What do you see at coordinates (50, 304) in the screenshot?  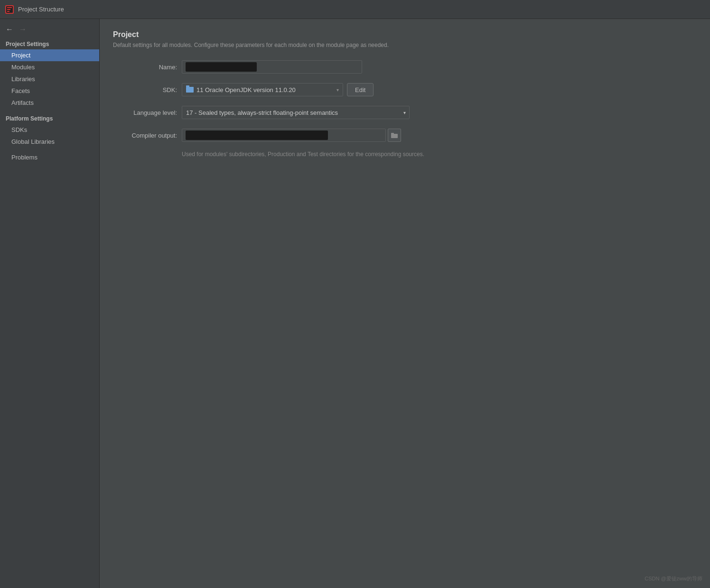 I see `sidebar: ← → Project Settings Project Modules Lib…` at bounding box center [50, 304].